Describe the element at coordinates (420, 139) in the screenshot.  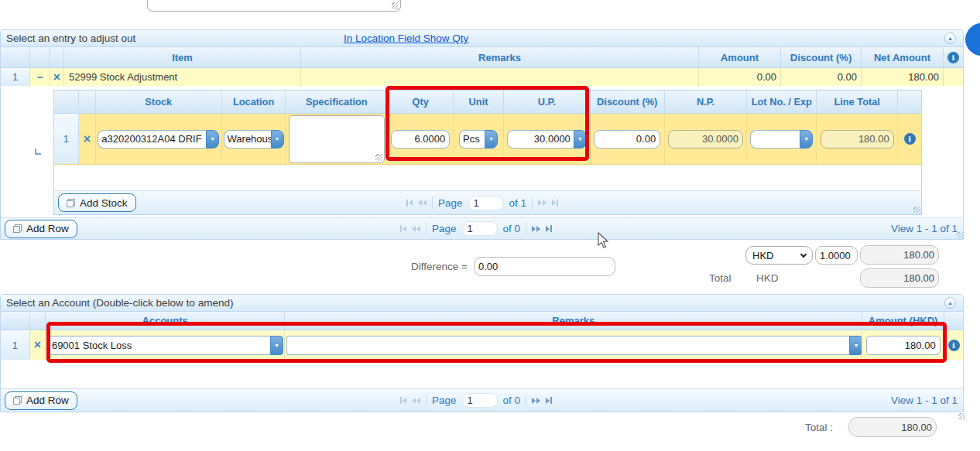
I see `qty-input` at that location.